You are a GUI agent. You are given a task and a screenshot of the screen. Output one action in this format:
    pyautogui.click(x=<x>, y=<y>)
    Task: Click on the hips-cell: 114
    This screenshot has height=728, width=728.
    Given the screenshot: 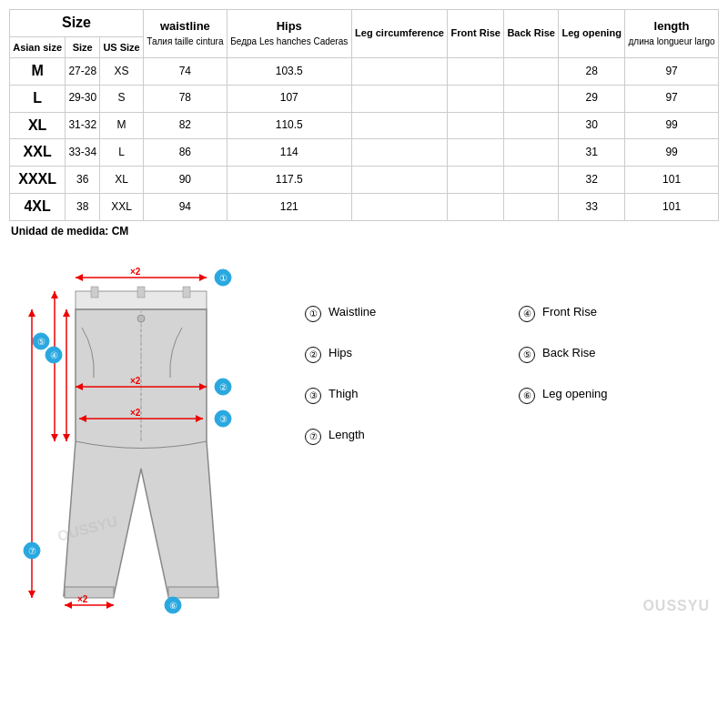 What is the action you would take?
    pyautogui.click(x=289, y=153)
    